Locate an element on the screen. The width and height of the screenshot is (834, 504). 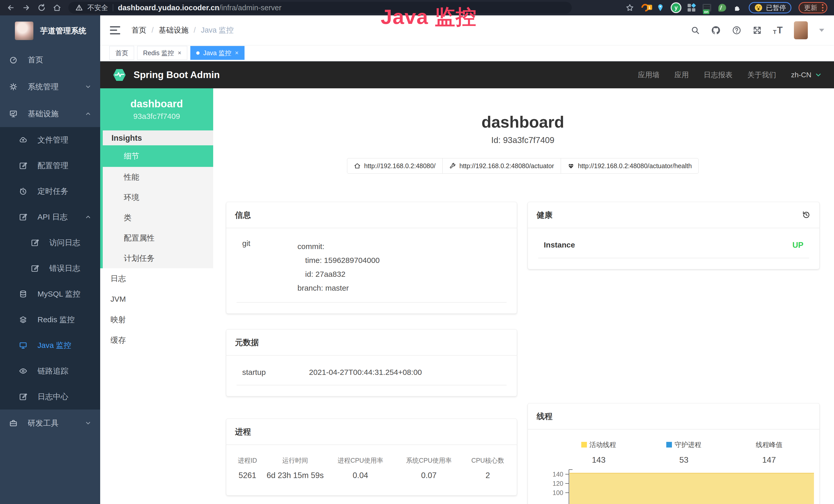
search-icon is located at coordinates (695, 30).